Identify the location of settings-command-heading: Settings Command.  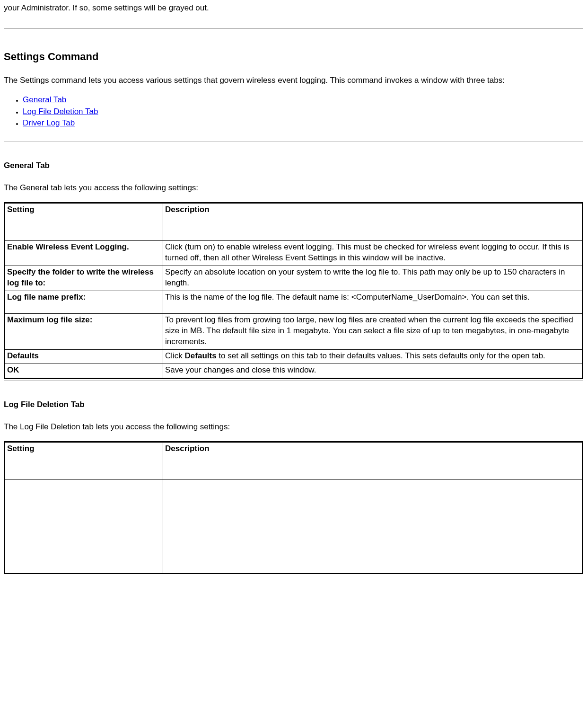
(293, 57).